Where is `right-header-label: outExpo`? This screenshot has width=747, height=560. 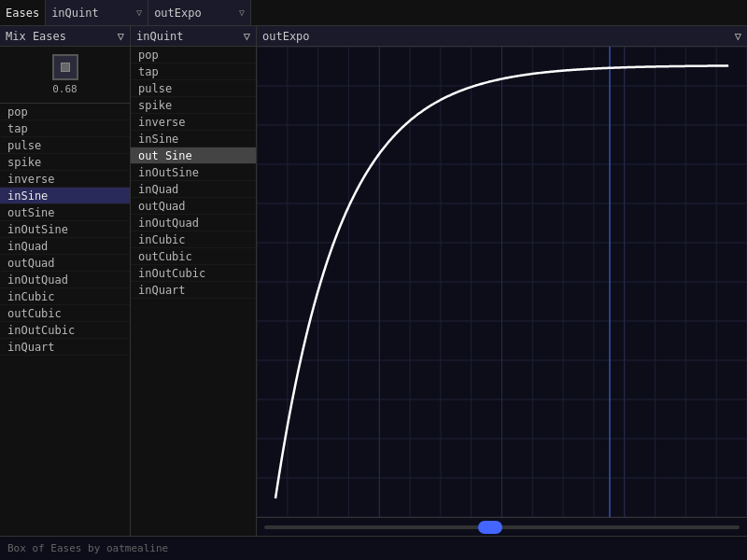 right-header-label: outExpo is located at coordinates (286, 36).